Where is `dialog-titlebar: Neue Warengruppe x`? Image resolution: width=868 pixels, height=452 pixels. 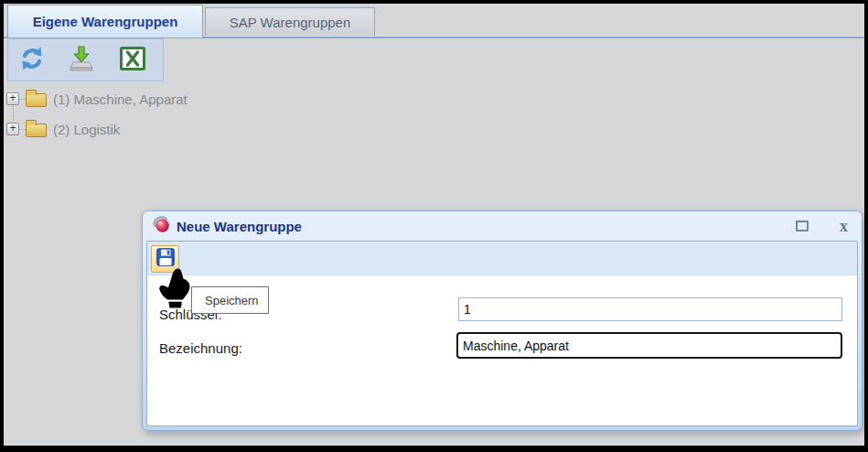
dialog-titlebar: Neue Warengruppe x is located at coordinates (502, 226).